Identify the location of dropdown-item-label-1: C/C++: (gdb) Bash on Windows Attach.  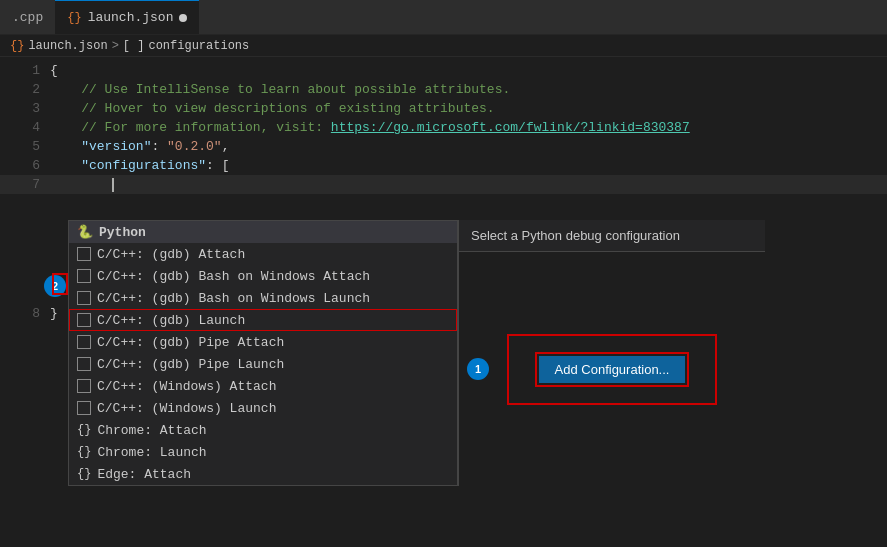
(234, 276).